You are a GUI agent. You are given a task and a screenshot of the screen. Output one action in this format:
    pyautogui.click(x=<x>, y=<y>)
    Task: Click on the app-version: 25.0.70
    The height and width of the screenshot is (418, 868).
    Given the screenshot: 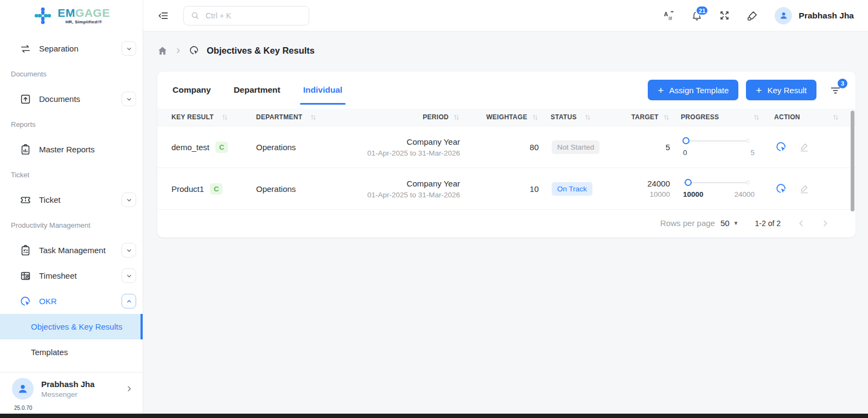 What is the action you would take?
    pyautogui.click(x=23, y=408)
    